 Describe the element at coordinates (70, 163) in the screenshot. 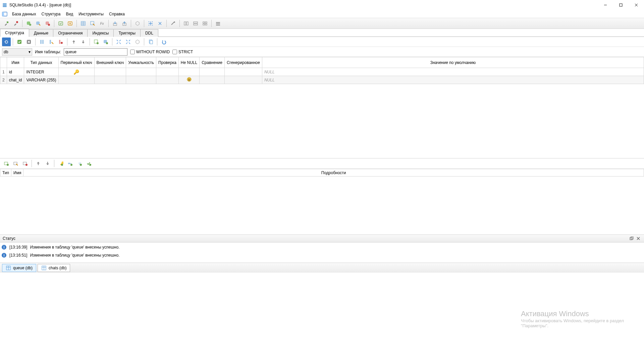

I see `fk-add-icon` at that location.